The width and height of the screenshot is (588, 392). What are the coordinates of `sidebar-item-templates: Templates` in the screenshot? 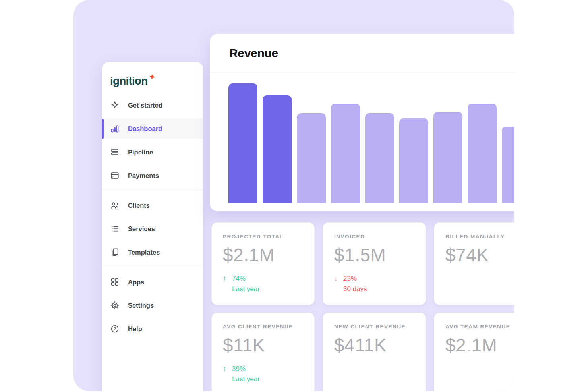 It's located at (153, 252).